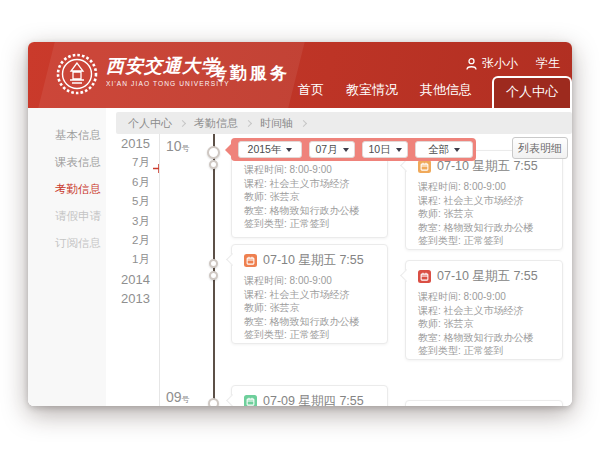  Describe the element at coordinates (117, 162) in the screenshot. I see `timeline-scale-item-7月: 7月` at that location.